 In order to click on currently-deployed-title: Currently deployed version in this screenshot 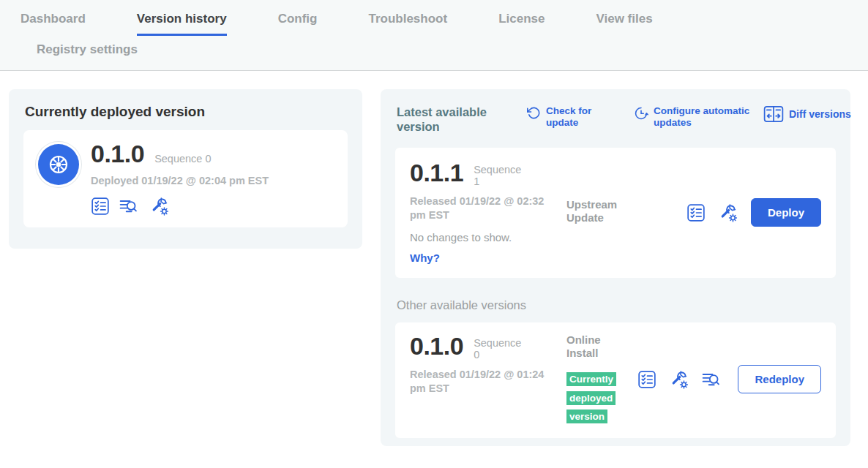, I will do `click(186, 112)`.